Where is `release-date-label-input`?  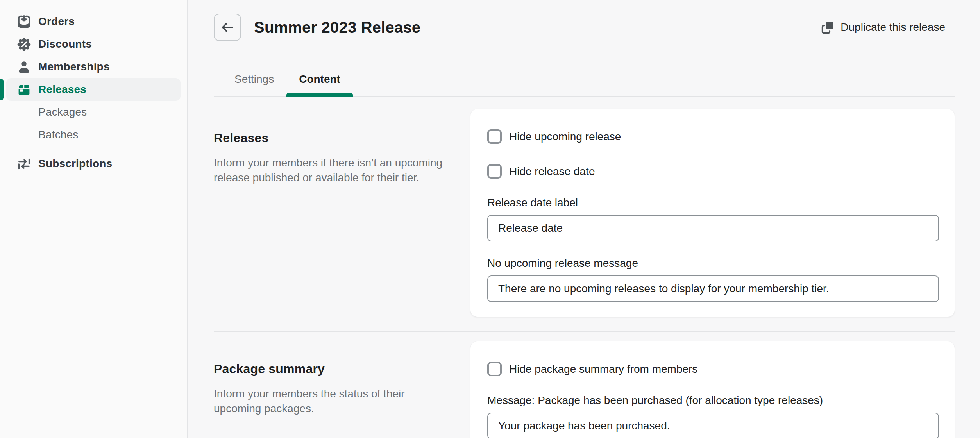
release-date-label-input is located at coordinates (713, 228).